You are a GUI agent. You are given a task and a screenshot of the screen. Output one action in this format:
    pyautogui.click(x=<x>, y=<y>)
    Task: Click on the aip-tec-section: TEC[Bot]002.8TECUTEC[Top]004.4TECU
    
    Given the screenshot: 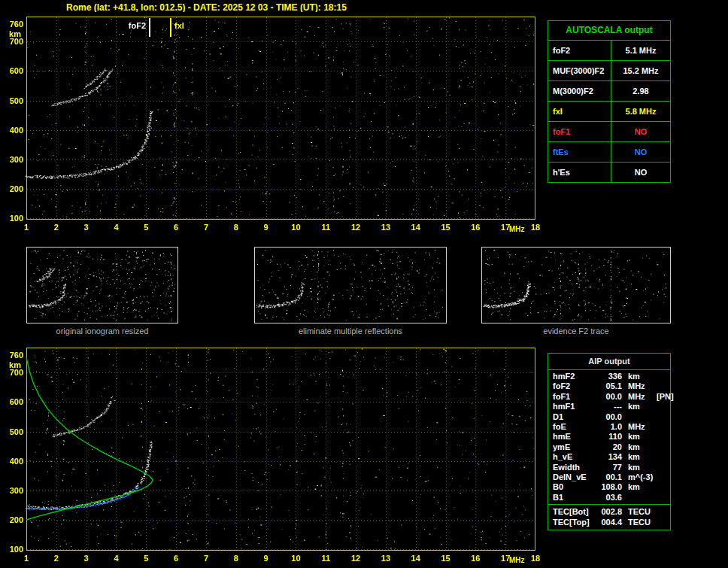 What is the action you would take?
    pyautogui.click(x=609, y=517)
    